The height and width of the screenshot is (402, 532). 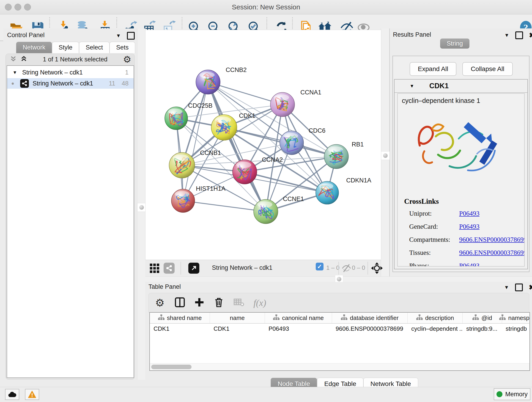 I want to click on show-columns-icon, so click(x=180, y=303).